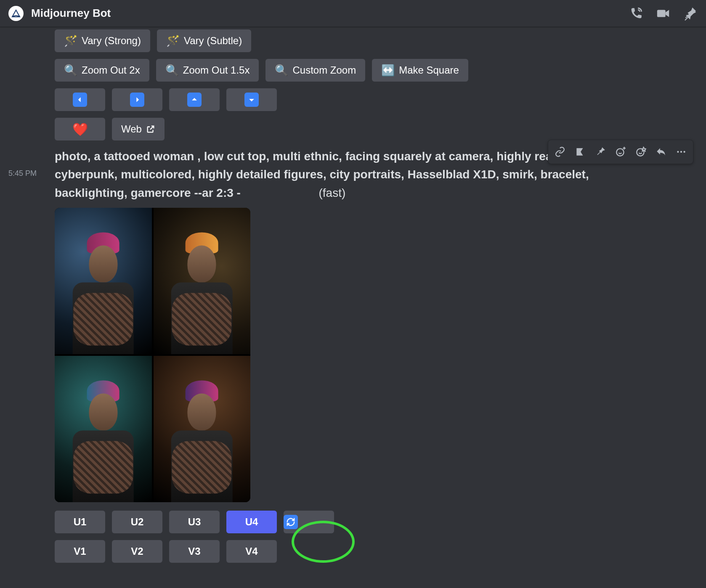  I want to click on variation-1-button: V1, so click(80, 551).